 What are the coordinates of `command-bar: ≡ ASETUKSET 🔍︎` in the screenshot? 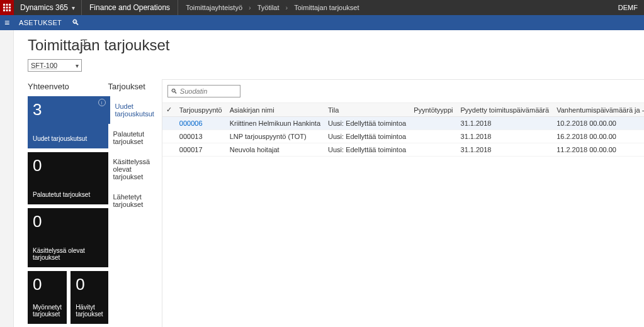 It's located at (322, 23).